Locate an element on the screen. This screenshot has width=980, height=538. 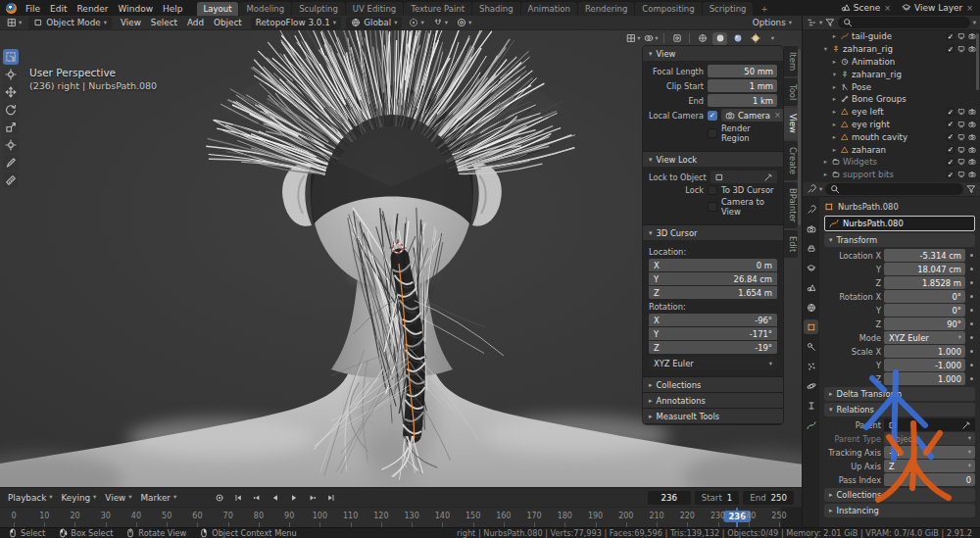
shading-dropdown: ▾ is located at coordinates (772, 39).